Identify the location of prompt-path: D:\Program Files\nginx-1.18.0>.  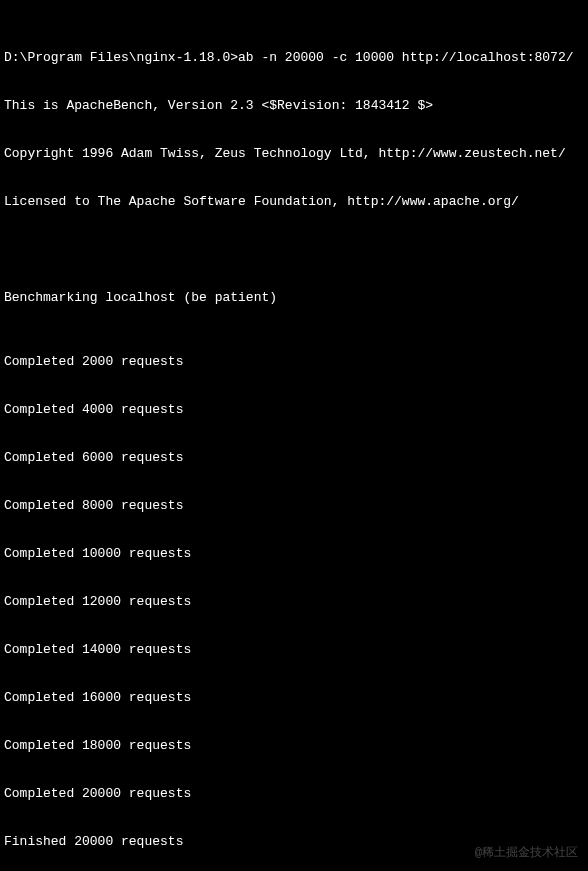
(121, 58).